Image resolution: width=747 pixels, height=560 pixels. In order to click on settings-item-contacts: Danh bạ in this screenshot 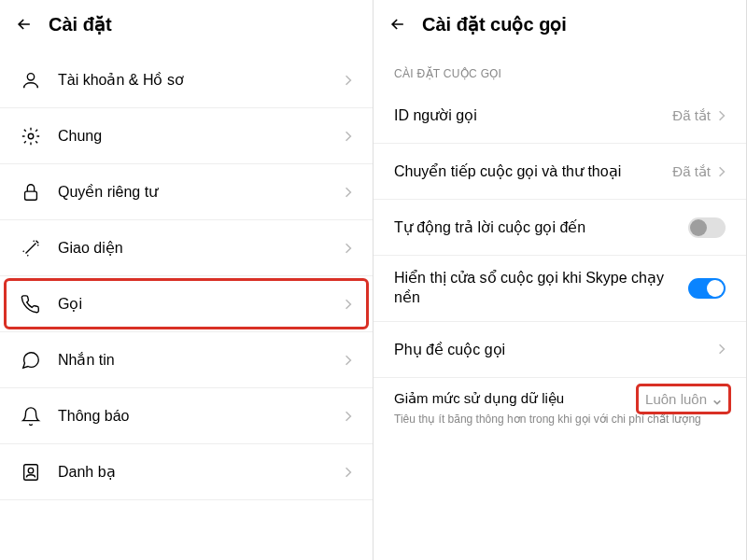, I will do `click(187, 472)`.